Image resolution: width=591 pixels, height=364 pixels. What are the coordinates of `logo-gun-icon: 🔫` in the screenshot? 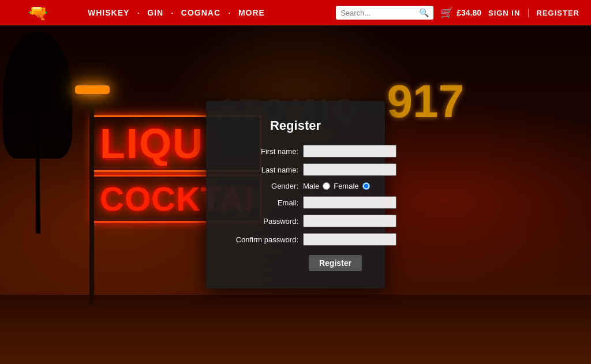 It's located at (38, 13).